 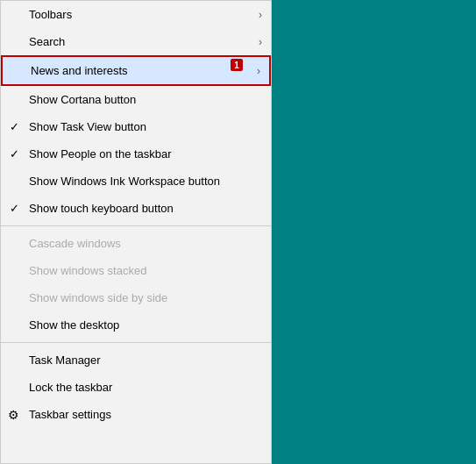 What do you see at coordinates (259, 71) in the screenshot?
I see `news-and-interests-arrow: ›` at bounding box center [259, 71].